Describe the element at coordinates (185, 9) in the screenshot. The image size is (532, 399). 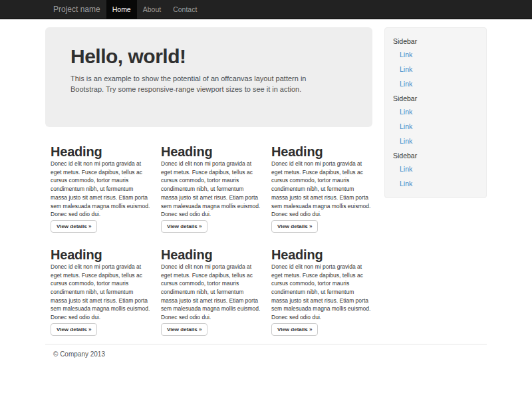
I see `nav-link-contact: Contact` at that location.